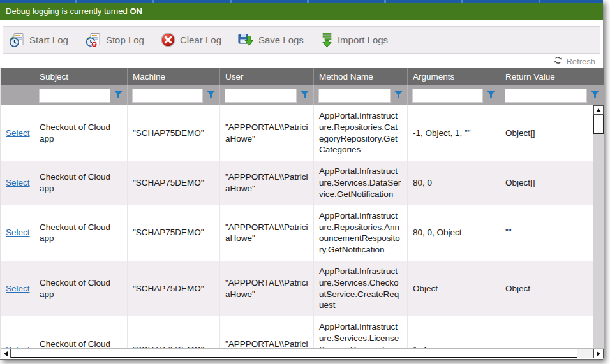  Describe the element at coordinates (454, 332) in the screenshot. I see `arguments-cell: 1, 4` at that location.